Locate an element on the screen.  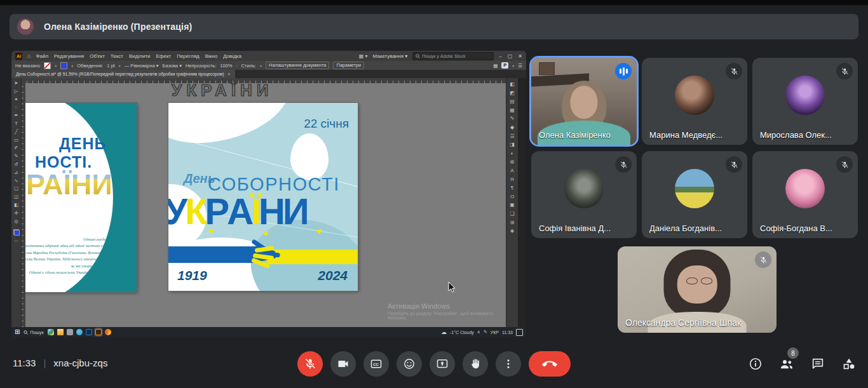
shape-builder-tool-icon: ◫ is located at coordinates (17, 197).